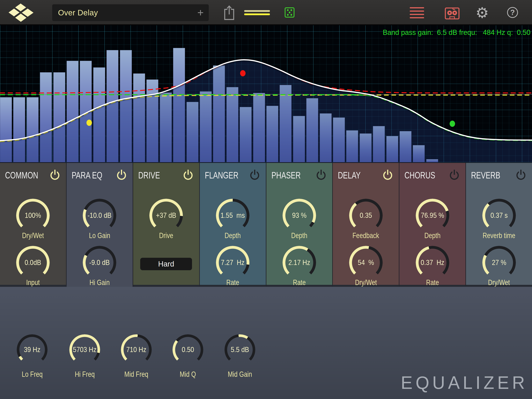 Image resolution: width=532 pixels, height=399 pixels. What do you see at coordinates (136, 350) in the screenshot?
I see `knob: 710 Hz` at bounding box center [136, 350].